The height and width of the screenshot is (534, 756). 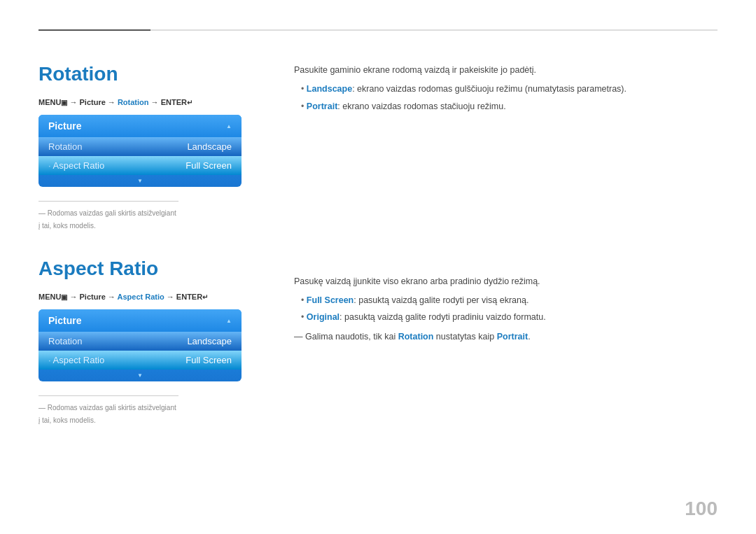 I want to click on rotation-description: Pasukite gaminio ekrane rodomą vaizdą ir…, so click(x=504, y=70).